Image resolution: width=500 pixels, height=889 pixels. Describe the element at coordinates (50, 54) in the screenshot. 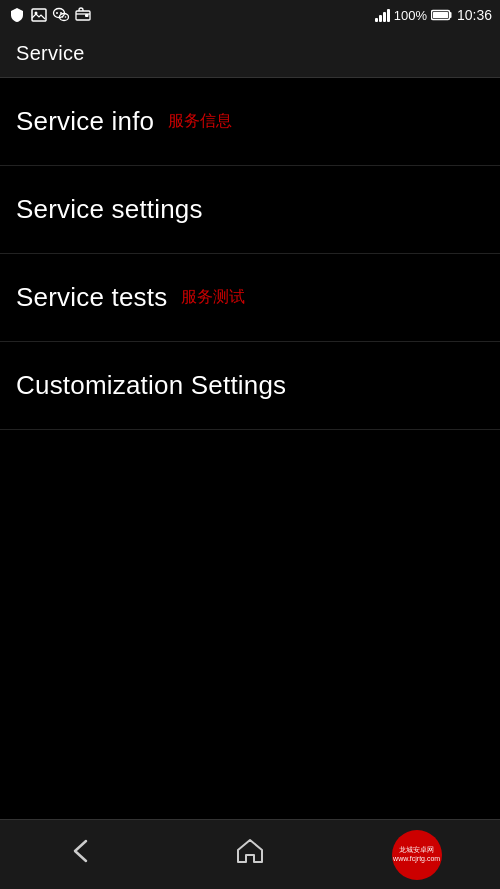

I see `page-title: Service` at that location.